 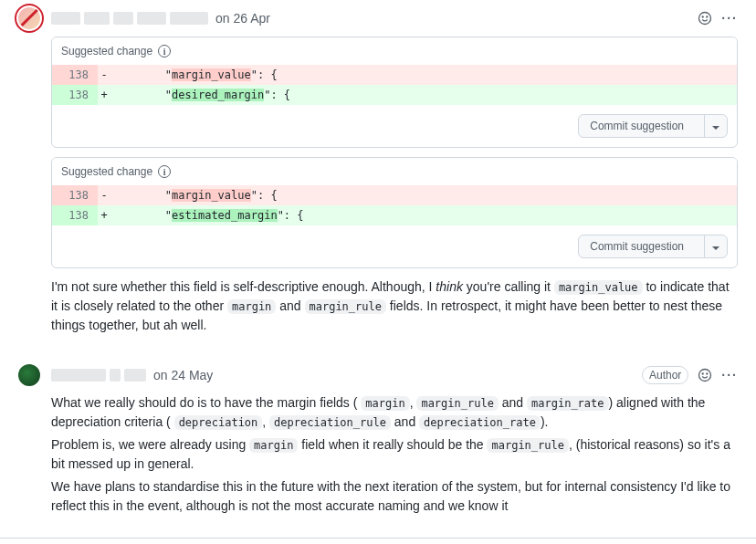 I want to click on comment-header: on 24 May Author ···, so click(x=394, y=375).